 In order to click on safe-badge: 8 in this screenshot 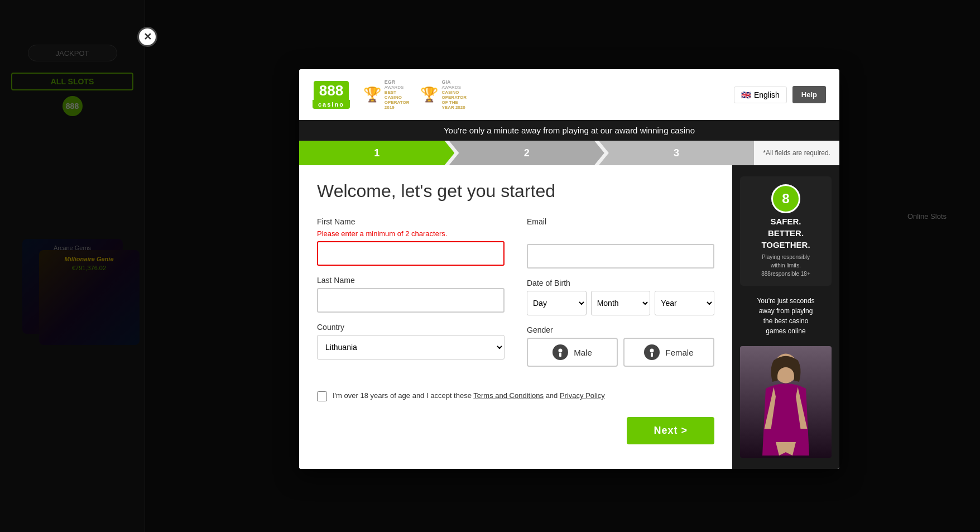, I will do `click(786, 199)`.